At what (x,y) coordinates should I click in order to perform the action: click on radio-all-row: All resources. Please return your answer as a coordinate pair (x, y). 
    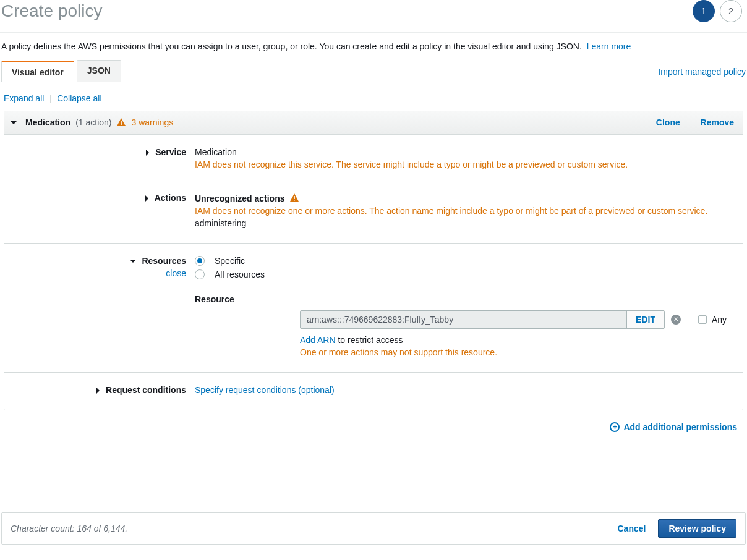
    Looking at the image, I should click on (463, 274).